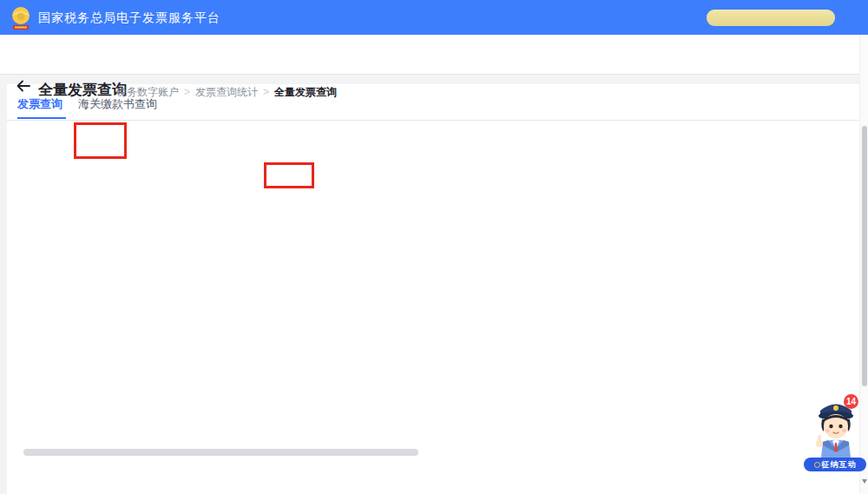 Image resolution: width=868 pixels, height=494 pixels. I want to click on tax-emblem-icon, so click(21, 17).